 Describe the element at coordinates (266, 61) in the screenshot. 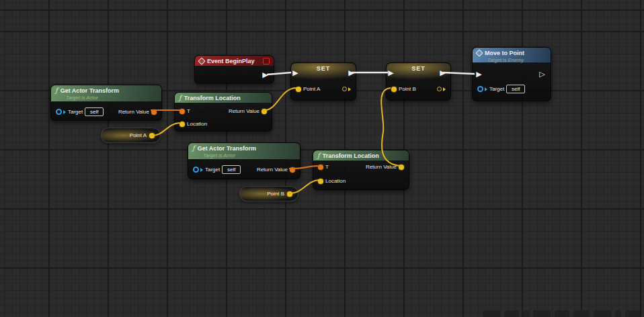

I see `event-stop-icon` at that location.